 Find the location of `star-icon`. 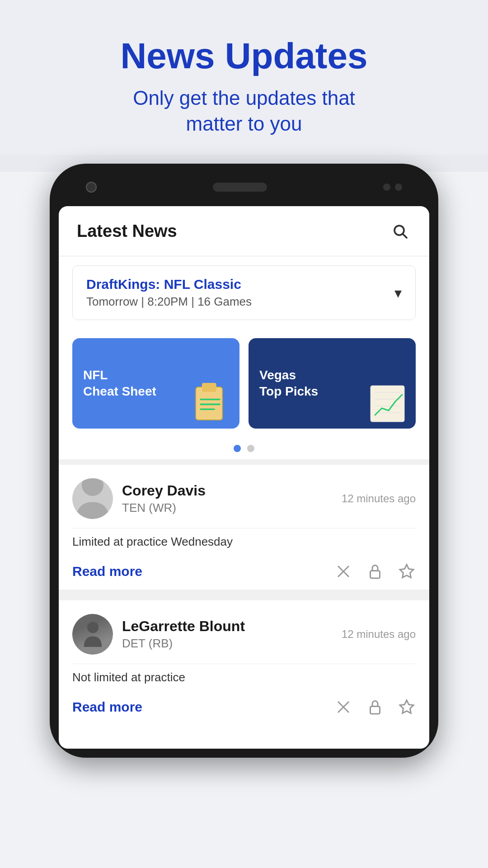

star-icon is located at coordinates (407, 571).